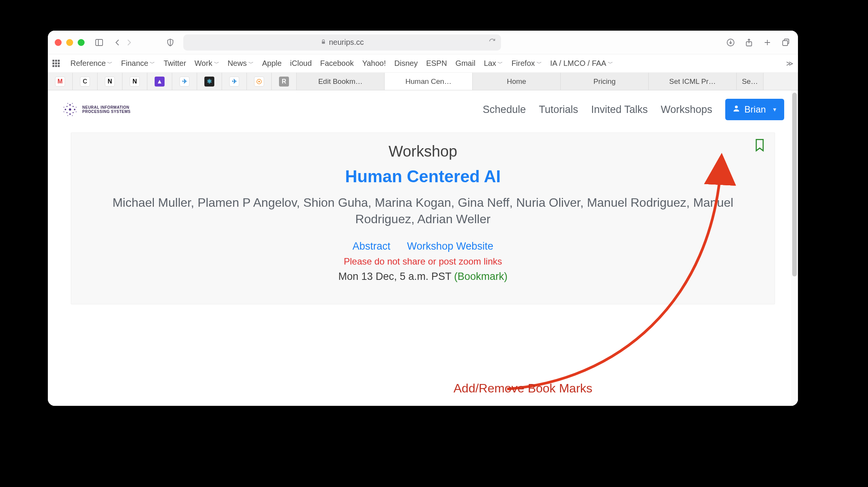 This screenshot has height=487, width=868. What do you see at coordinates (755, 109) in the screenshot?
I see `user-menu-button: Brian ▼` at bounding box center [755, 109].